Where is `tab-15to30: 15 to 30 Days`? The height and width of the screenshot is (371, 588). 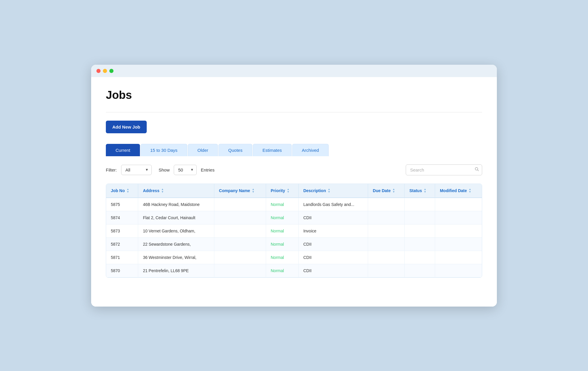
tab-15to30: 15 to 30 Days is located at coordinates (164, 150).